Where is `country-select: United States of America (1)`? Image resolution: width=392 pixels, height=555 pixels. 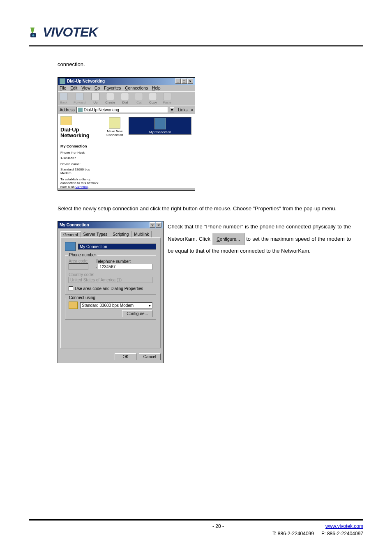 country-select: United States of America (1) is located at coordinates (111, 280).